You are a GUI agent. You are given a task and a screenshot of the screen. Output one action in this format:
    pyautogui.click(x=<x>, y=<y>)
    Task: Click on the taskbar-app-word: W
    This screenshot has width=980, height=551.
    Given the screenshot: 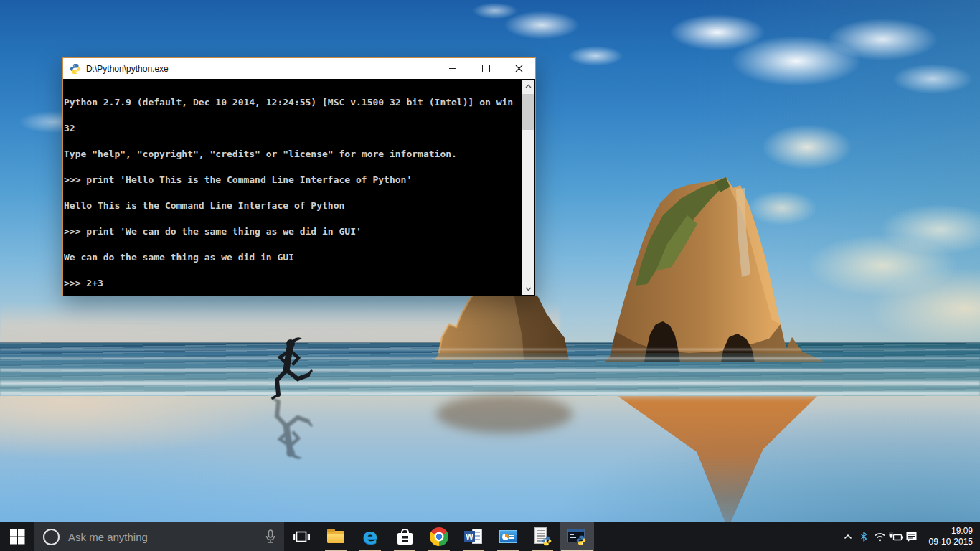 What is the action you would take?
    pyautogui.click(x=473, y=537)
    